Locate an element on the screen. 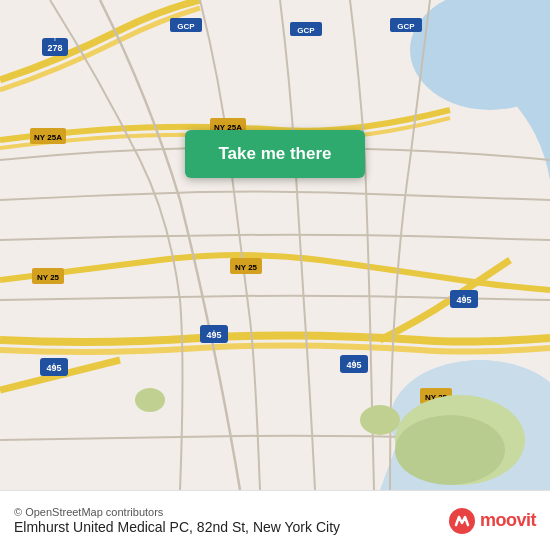 Image resolution: width=550 pixels, height=550 pixels. map-popup: Take me there is located at coordinates (275, 154).